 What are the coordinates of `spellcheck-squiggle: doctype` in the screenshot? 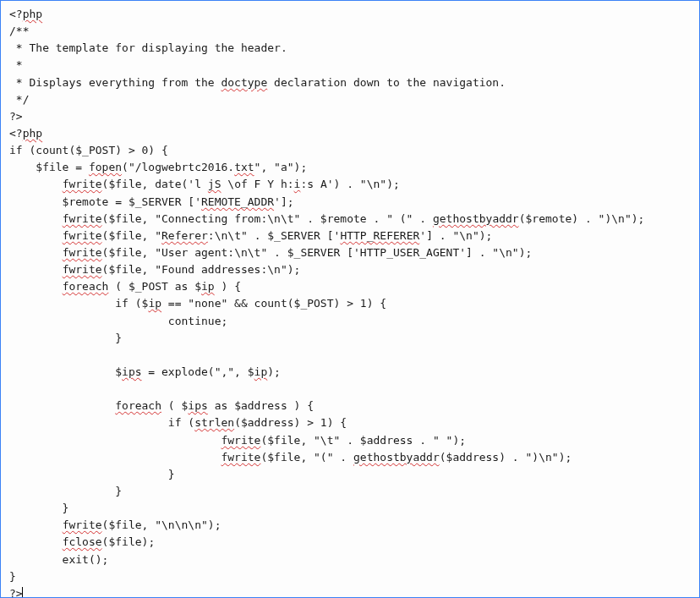 It's located at (243, 83).